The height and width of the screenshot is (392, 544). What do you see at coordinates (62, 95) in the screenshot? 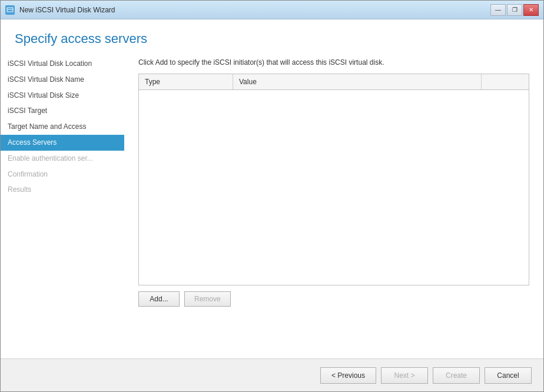
I see `sidebar-item-size: iSCSI Virtual Disk Size` at bounding box center [62, 95].